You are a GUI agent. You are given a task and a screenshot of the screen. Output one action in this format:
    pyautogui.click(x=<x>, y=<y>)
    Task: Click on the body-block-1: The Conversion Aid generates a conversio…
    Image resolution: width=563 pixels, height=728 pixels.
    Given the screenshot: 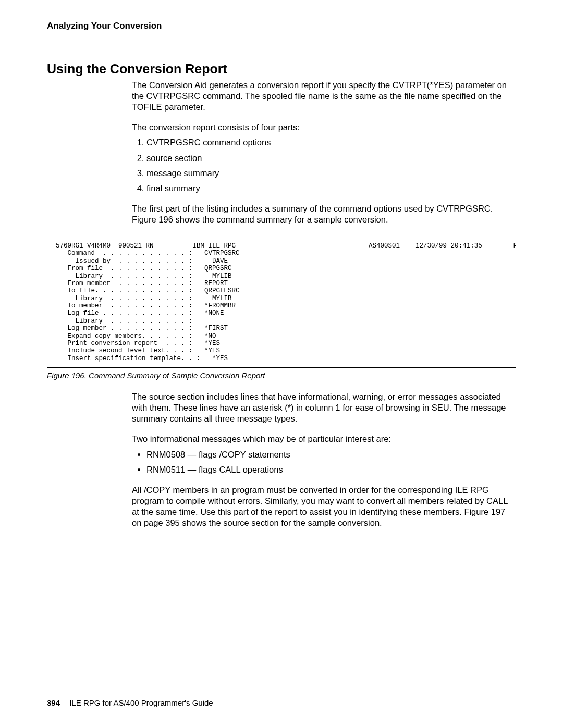 What is the action you would take?
    pyautogui.click(x=324, y=152)
    